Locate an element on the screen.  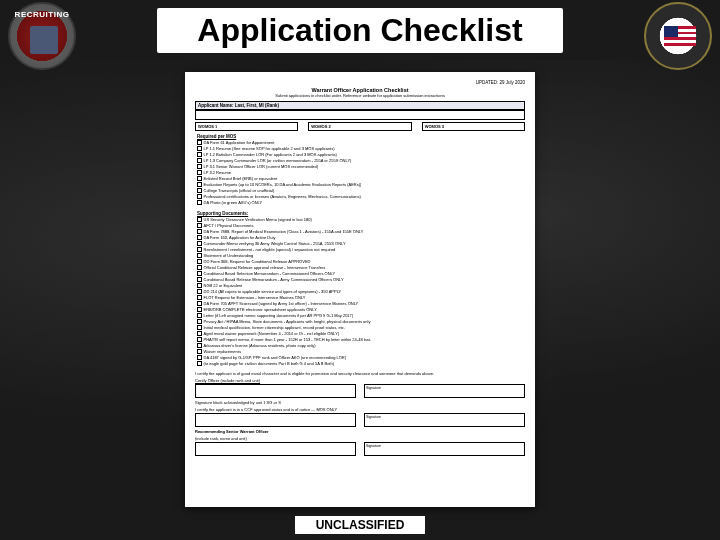
recommending-sub: (include rank, name and unit) is located at coordinates (360, 438).